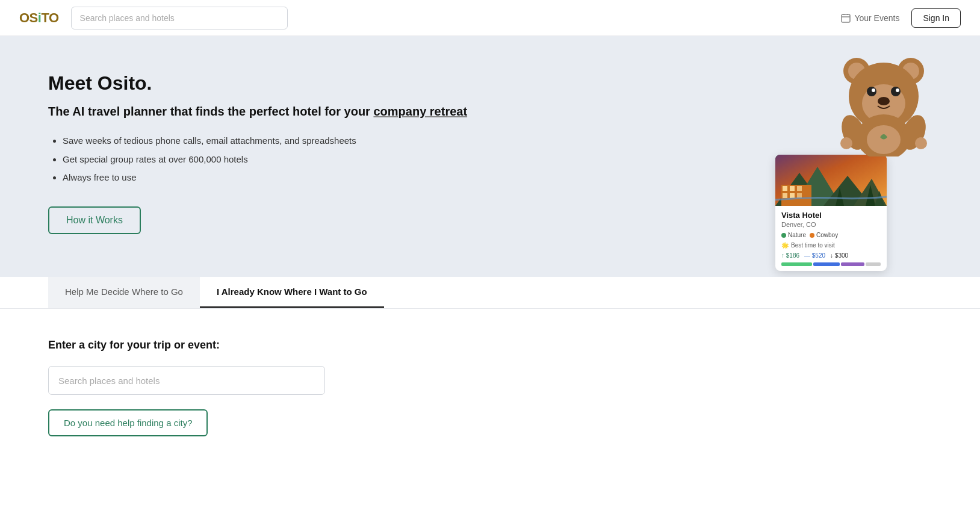 The width and height of the screenshot is (980, 505). I want to click on price-bar-blue, so click(827, 264).